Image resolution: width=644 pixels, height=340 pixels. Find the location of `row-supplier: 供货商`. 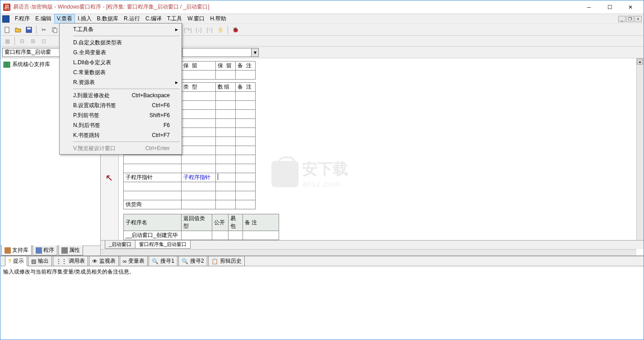

row-supplier: 供货商 is located at coordinates (190, 205).